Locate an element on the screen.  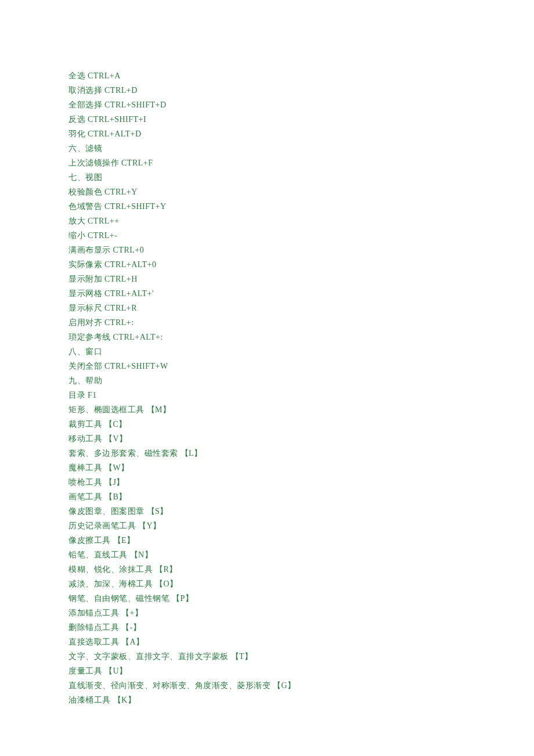
text-line: 像皮擦工具 【E】 is located at coordinates (267, 540).